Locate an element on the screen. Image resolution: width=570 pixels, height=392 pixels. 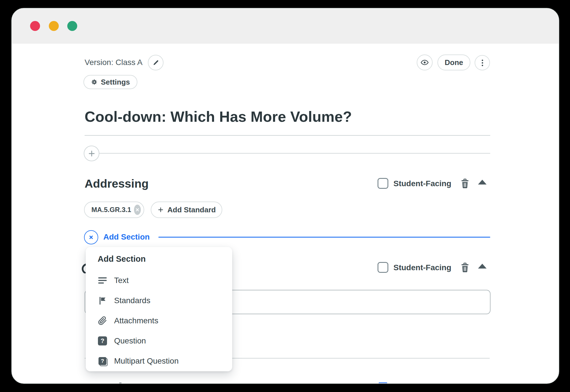
menu-item-standards: Standards is located at coordinates (159, 301).